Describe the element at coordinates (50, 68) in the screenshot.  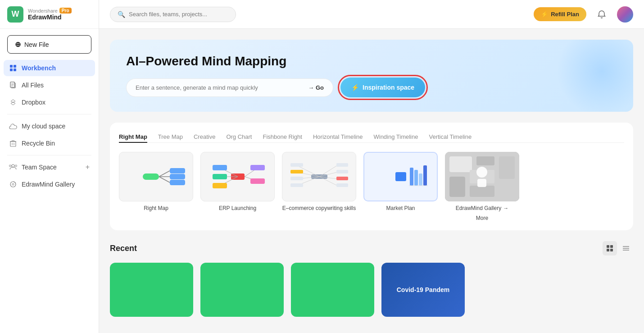
I see `sidebar-item-workbench: Workbench` at that location.